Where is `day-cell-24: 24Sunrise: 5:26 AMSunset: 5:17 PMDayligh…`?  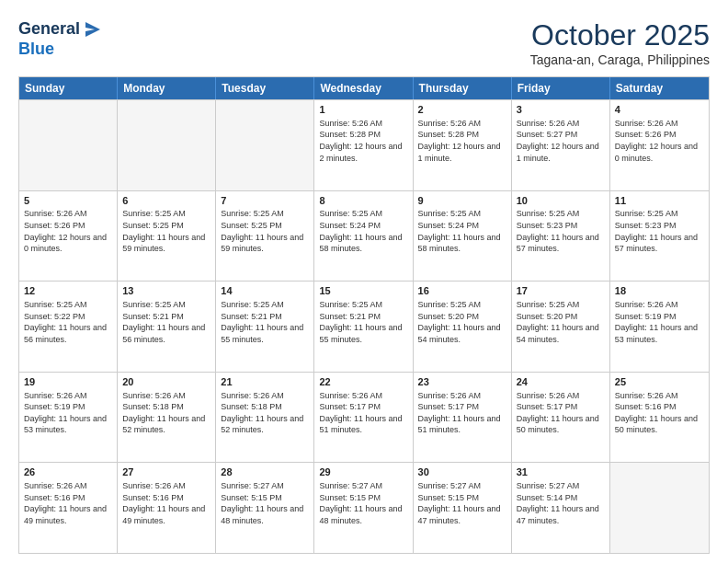 day-cell-24: 24Sunrise: 5:26 AMSunset: 5:17 PMDayligh… is located at coordinates (561, 418).